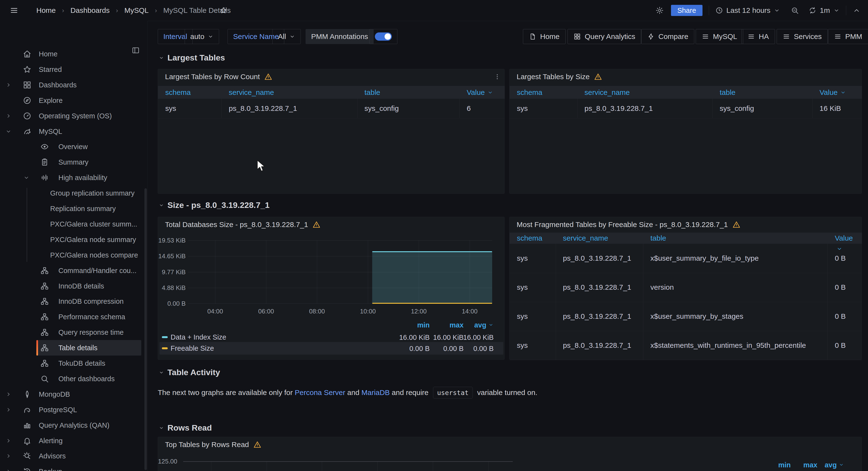 The image size is (868, 471). I want to click on sidebar-item-innodb-compression: InnoDB compression, so click(73, 301).